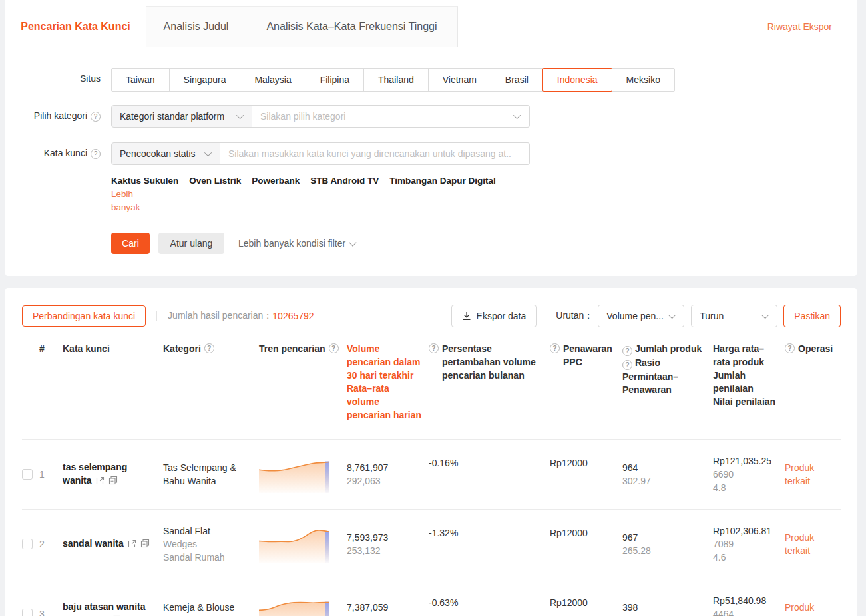  Describe the element at coordinates (494, 316) in the screenshot. I see `export-data-button: Ekspor data` at that location.